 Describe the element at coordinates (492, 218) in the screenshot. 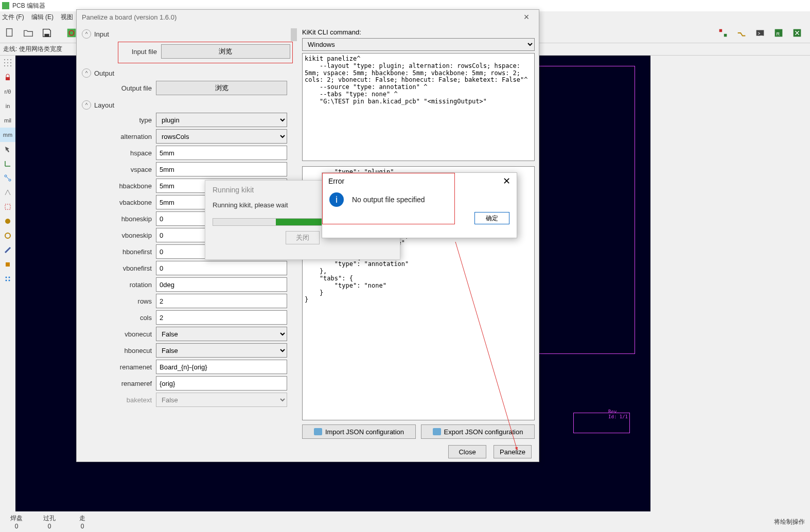

I see `error-ok-button: 确定` at that location.